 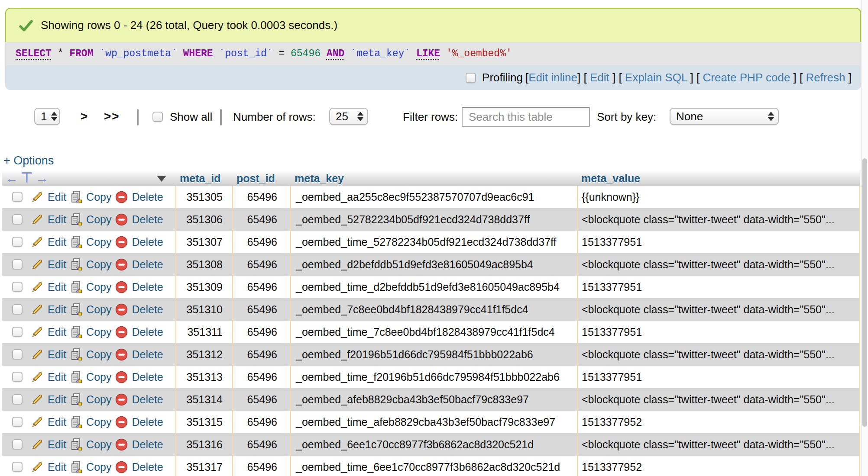 I want to click on move-left-icon: ←, so click(x=12, y=178).